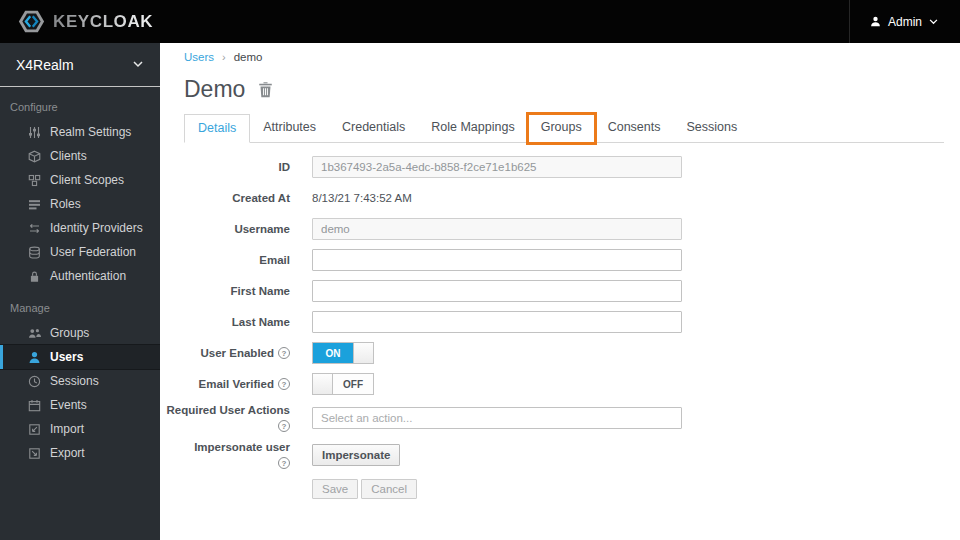 The height and width of the screenshot is (540, 960). Describe the element at coordinates (80, 453) in the screenshot. I see `sidebar-item-export: Export` at that location.